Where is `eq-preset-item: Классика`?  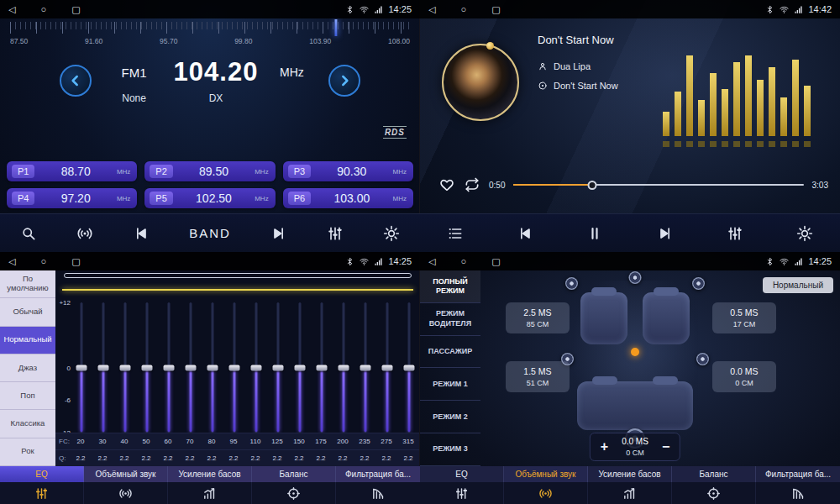
eq-preset-item: Классика is located at coordinates (28, 423).